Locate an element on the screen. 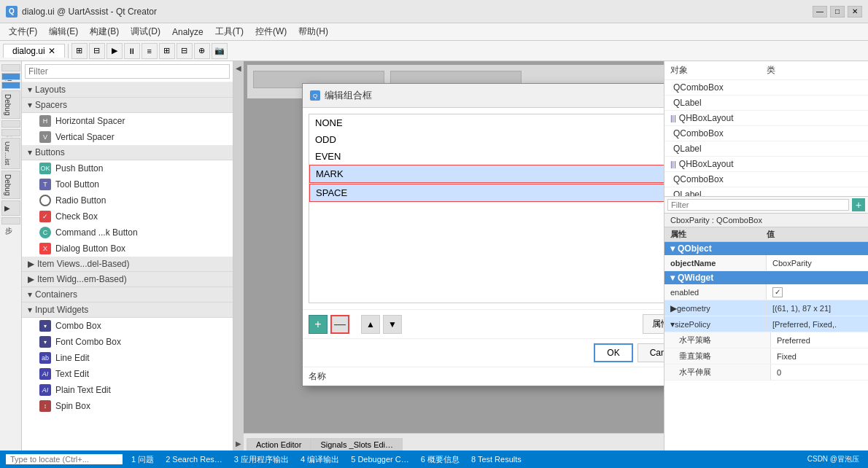 The width and height of the screenshot is (868, 468). edge-debug2: Debug is located at coordinates (11, 185).